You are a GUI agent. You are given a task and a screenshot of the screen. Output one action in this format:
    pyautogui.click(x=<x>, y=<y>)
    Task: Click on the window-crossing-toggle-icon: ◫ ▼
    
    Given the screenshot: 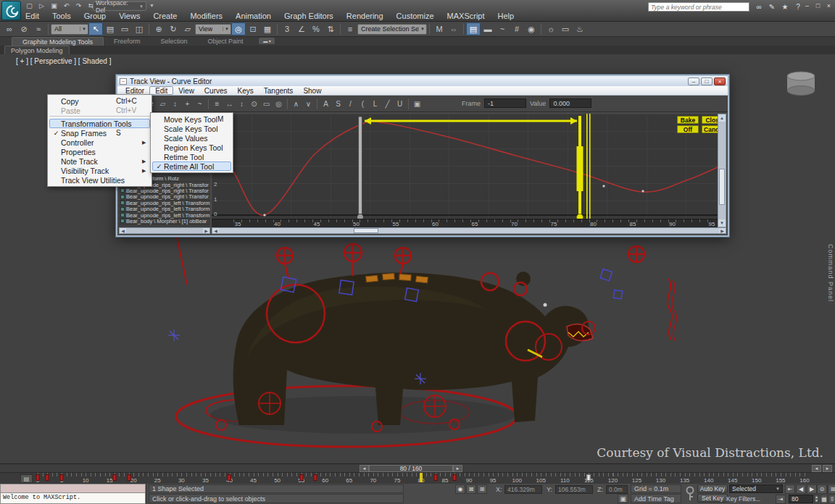 What is the action you would take?
    pyautogui.click(x=139, y=29)
    